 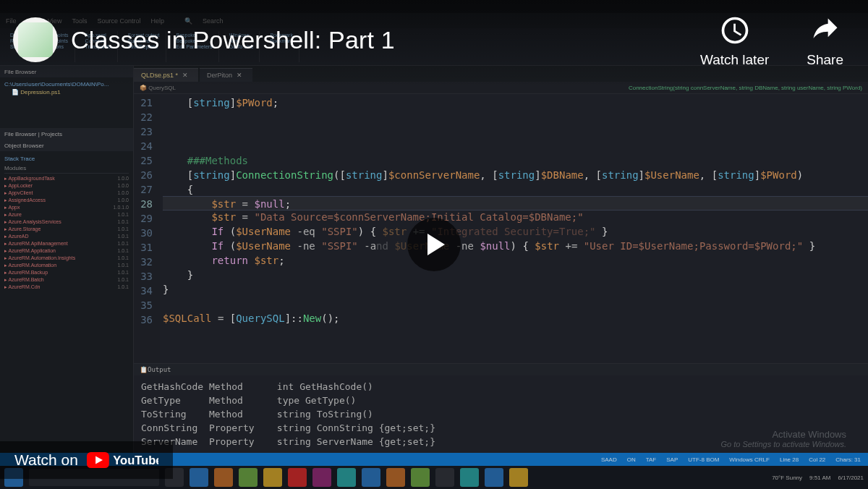 What do you see at coordinates (735, 30) in the screenshot?
I see `clock-icon` at bounding box center [735, 30].